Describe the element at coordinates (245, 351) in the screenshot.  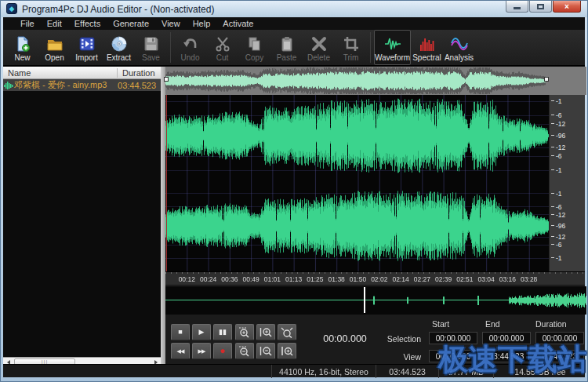
I see `zoom-out-selection-button` at that location.